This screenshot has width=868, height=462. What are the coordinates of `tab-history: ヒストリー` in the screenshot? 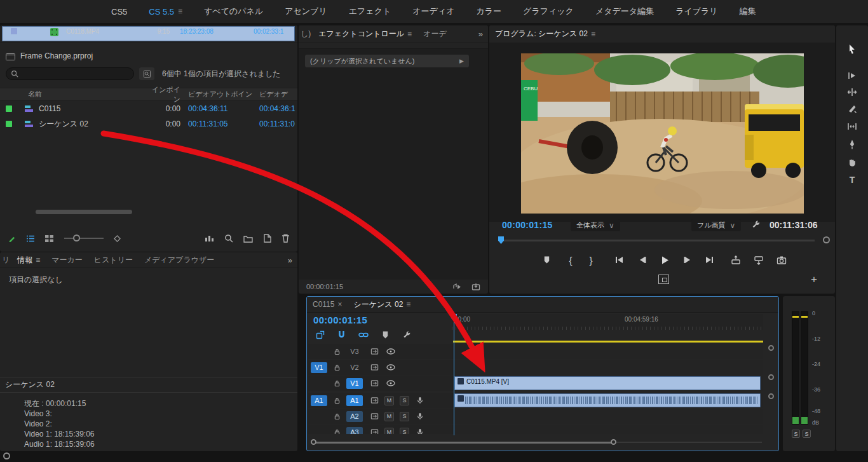 It's located at (113, 260).